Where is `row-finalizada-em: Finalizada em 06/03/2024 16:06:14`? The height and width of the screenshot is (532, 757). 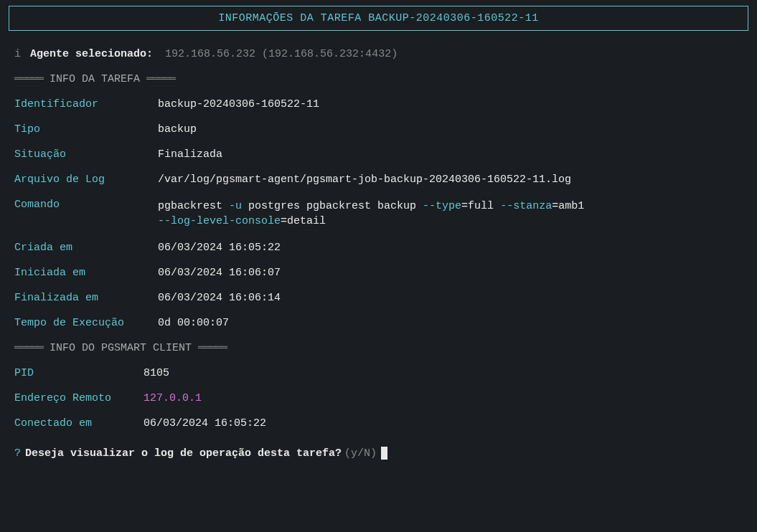
row-finalizada-em: Finalizada em 06/03/2024 16:06:14 is located at coordinates (379, 298).